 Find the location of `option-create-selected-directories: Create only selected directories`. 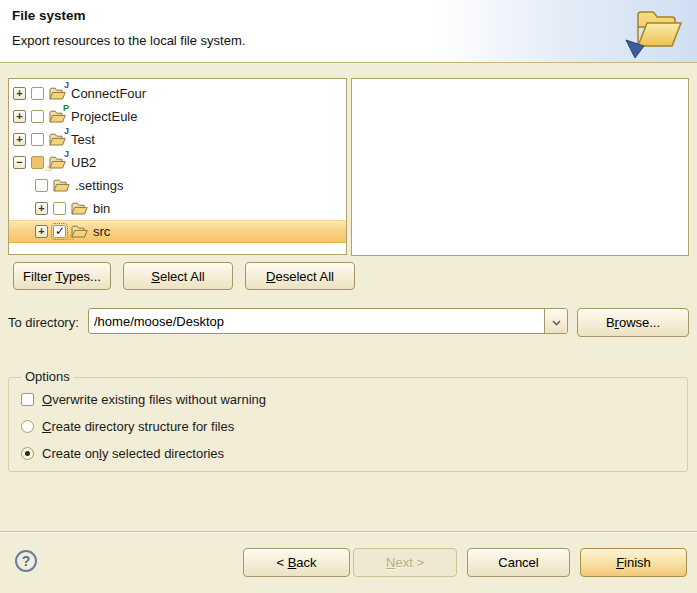

option-create-selected-directories: Create only selected directories is located at coordinates (122, 453).